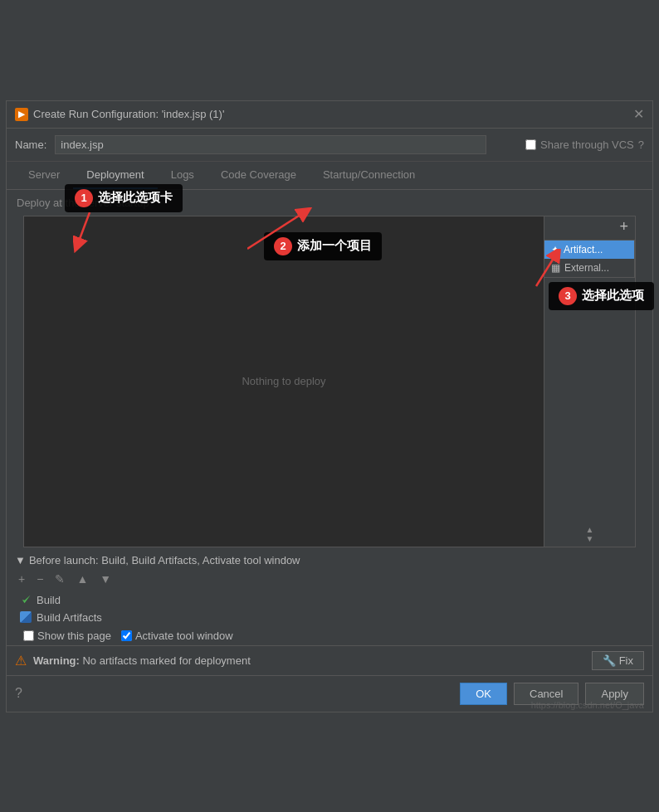 The image size is (659, 812). I want to click on before-launch-section: ▼ Before launch: Build, Build Artifacts,…, so click(330, 596).